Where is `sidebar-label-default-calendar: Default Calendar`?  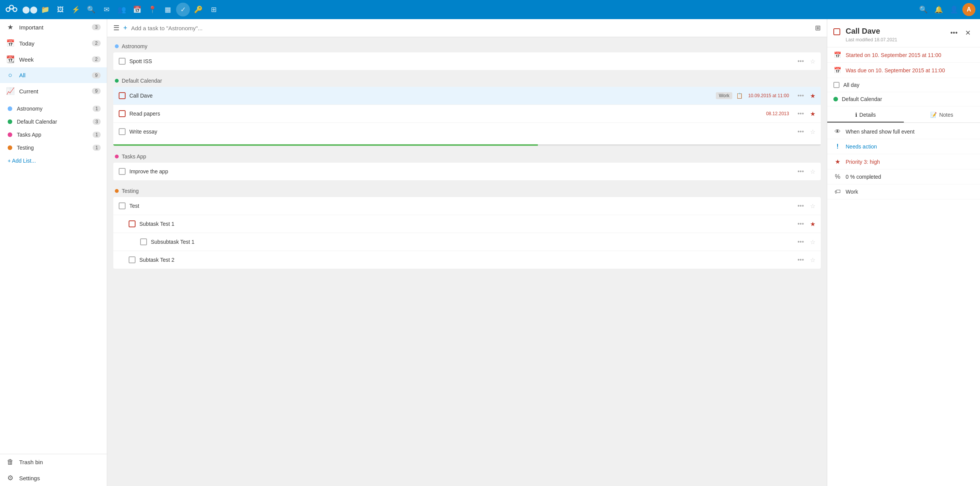 sidebar-label-default-calendar: Default Calendar is located at coordinates (52, 122).